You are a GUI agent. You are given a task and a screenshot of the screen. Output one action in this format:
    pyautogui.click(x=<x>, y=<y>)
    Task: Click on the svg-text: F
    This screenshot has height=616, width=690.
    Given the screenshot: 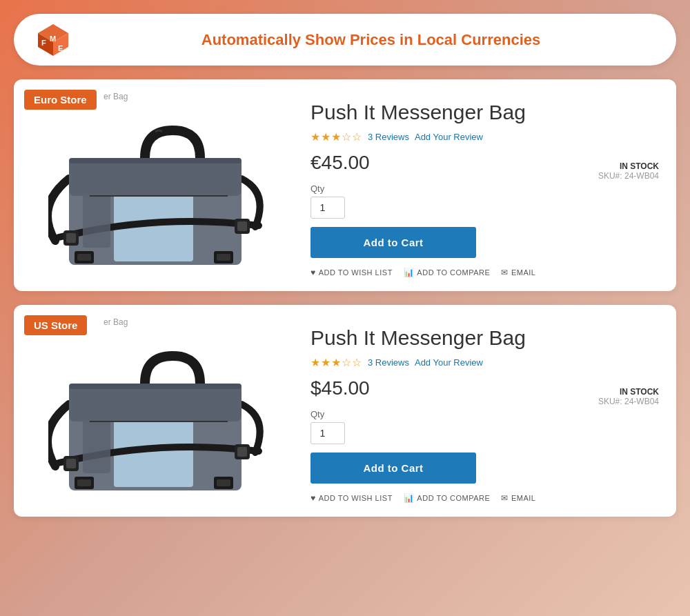 What is the action you would take?
    pyautogui.click(x=44, y=43)
    